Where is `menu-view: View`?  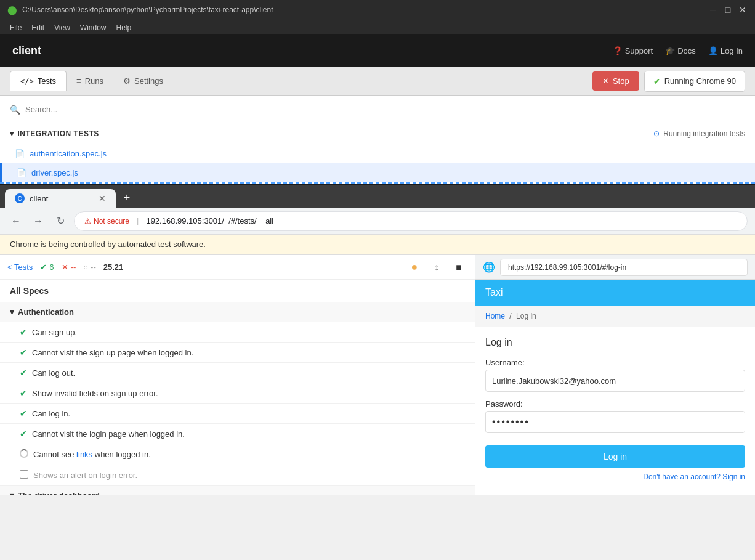
menu-view: View is located at coordinates (62, 28).